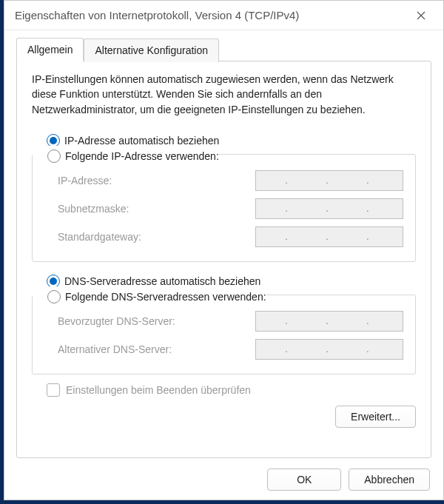 This screenshot has height=504, width=444. Describe the element at coordinates (223, 335) in the screenshot. I see `dns-manual-group: Folgende DNS-Serveradressen verwenden: B…` at that location.